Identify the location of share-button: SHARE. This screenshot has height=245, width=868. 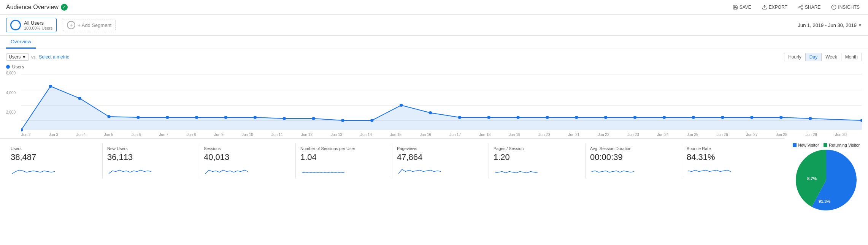
(809, 7).